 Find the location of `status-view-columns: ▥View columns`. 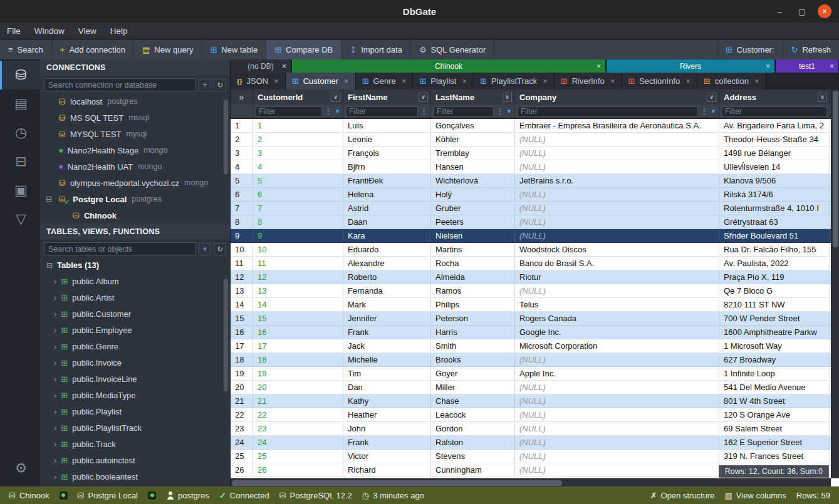

status-view-columns: ▥View columns is located at coordinates (756, 496).